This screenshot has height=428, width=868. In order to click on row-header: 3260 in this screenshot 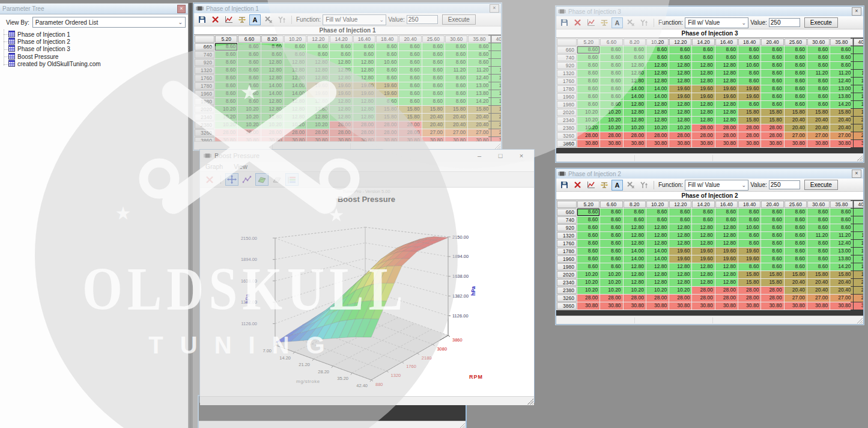, I will do `click(567, 298)`.